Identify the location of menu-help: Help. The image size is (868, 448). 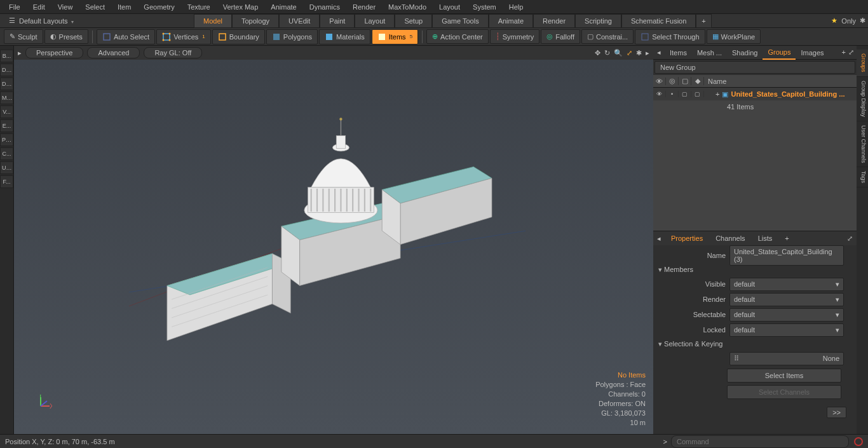
(516, 7).